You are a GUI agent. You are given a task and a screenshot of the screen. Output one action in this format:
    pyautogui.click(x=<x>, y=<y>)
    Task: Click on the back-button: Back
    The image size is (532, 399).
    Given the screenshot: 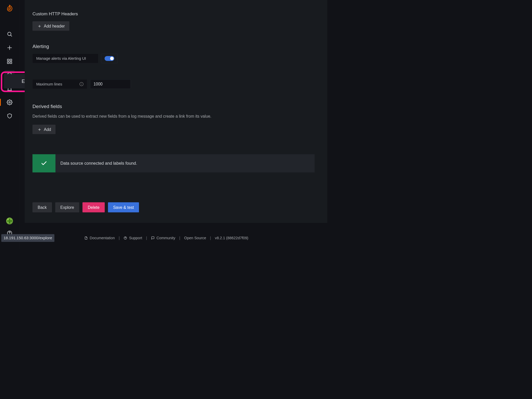 What is the action you would take?
    pyautogui.click(x=42, y=207)
    